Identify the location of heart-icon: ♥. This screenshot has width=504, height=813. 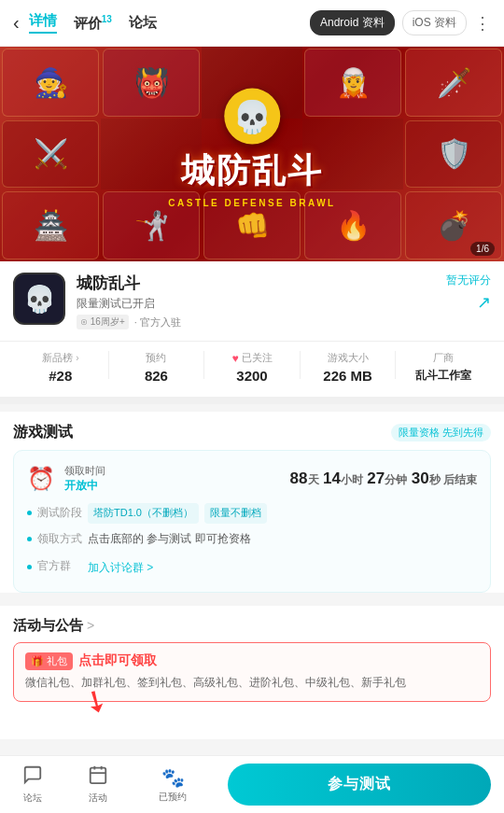
(235, 358).